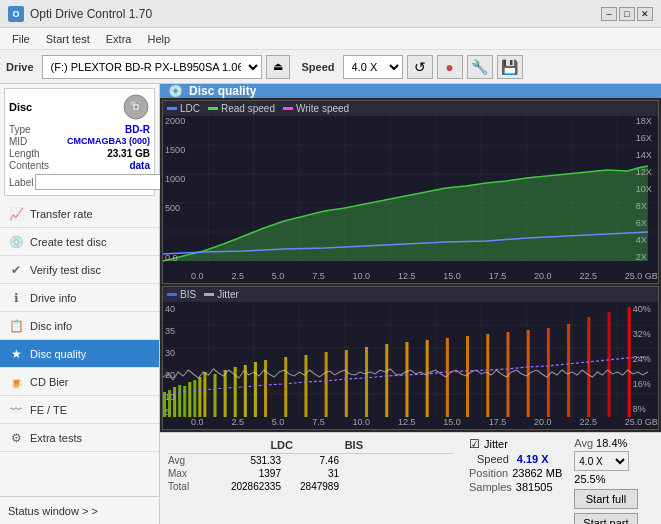 The width and height of the screenshot is (661, 524). Describe the element at coordinates (373, 67) in the screenshot. I see `speed-select: 4.0 X` at that location.